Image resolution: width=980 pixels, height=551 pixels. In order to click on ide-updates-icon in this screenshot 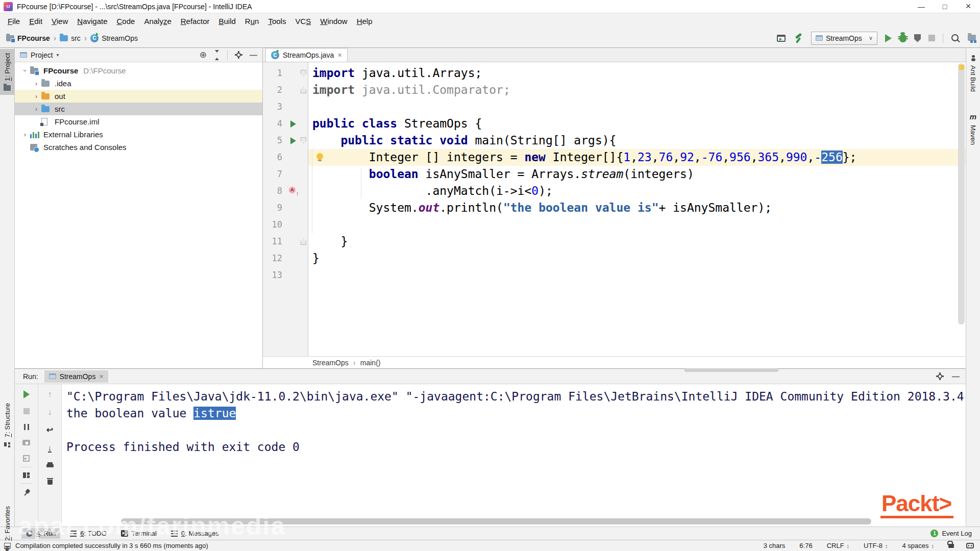, I will do `click(970, 546)`.